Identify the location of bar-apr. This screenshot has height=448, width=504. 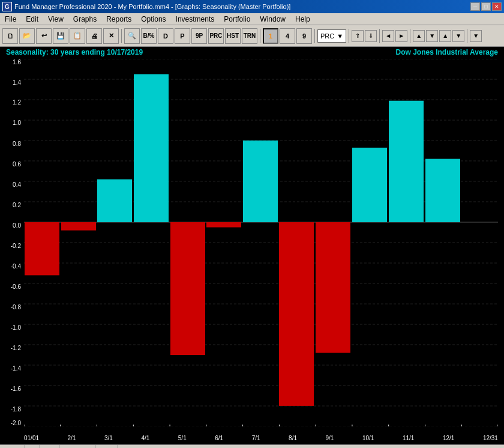
(151, 148).